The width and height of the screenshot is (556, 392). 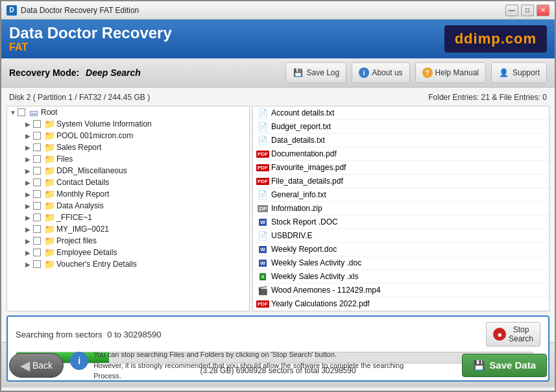 What do you see at coordinates (380, 73) in the screenshot?
I see `about-us-button: i About us` at bounding box center [380, 73].